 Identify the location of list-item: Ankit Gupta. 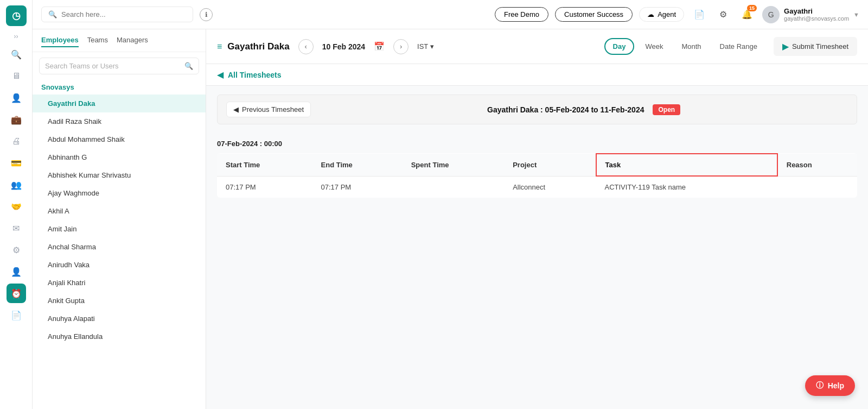
(119, 301).